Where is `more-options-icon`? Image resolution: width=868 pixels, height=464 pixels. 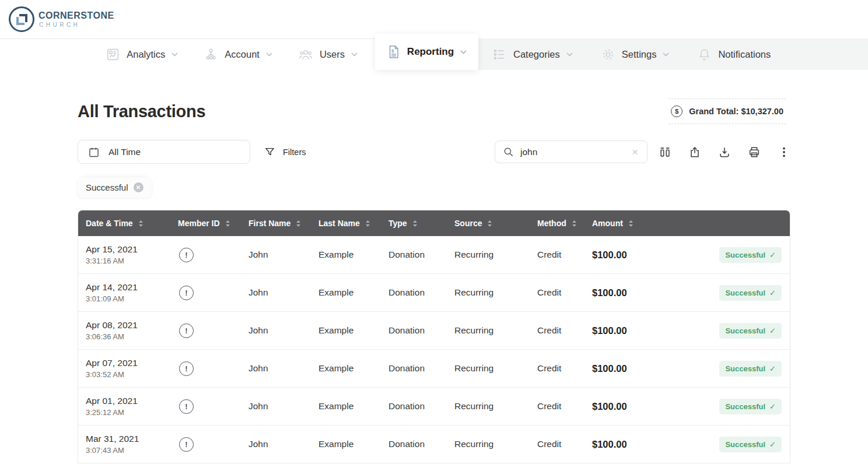 more-options-icon is located at coordinates (784, 152).